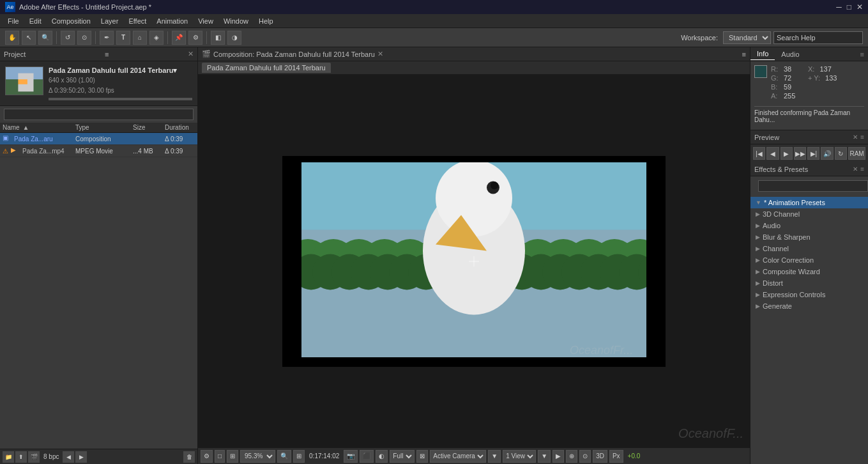 This screenshot has width=868, height=464. I want to click on import-btn: ⬆, so click(21, 457).